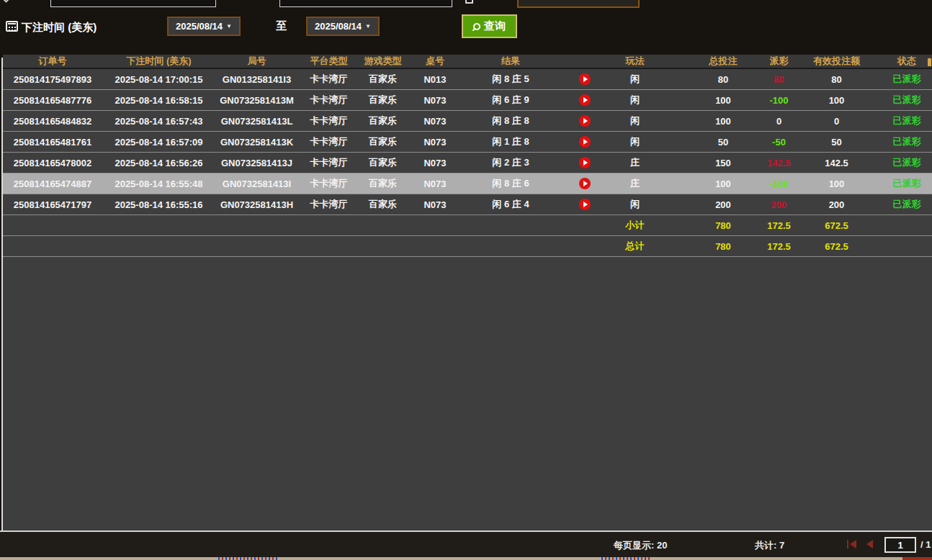  What do you see at coordinates (53, 143) in the screenshot?
I see `cell-order: 250814165481761` at bounding box center [53, 143].